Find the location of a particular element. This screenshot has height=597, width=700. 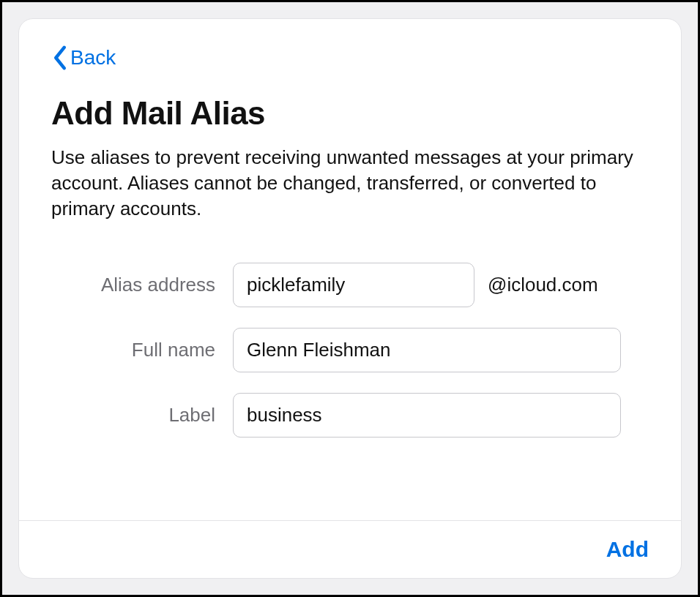

page-title: Add Mail Alias is located at coordinates (350, 113).